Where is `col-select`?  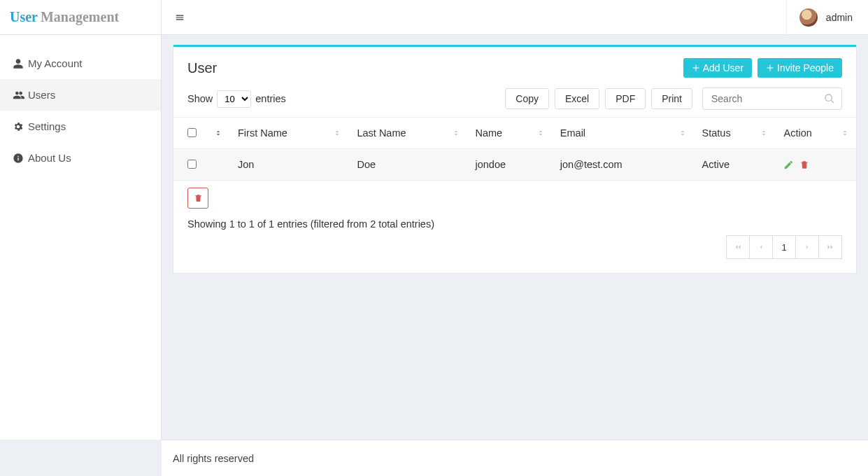 col-select is located at coordinates (201, 133).